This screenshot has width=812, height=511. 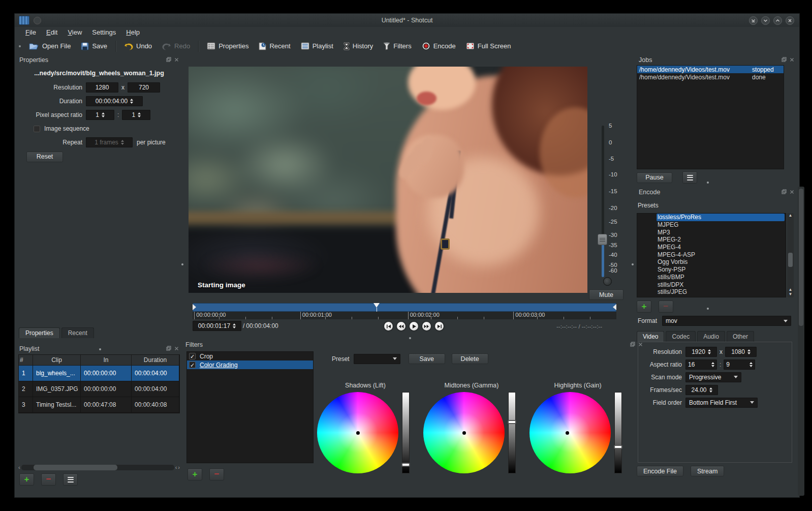 What do you see at coordinates (139, 115) in the screenshot?
I see `pixel-aspect-den-spinner` at bounding box center [139, 115].